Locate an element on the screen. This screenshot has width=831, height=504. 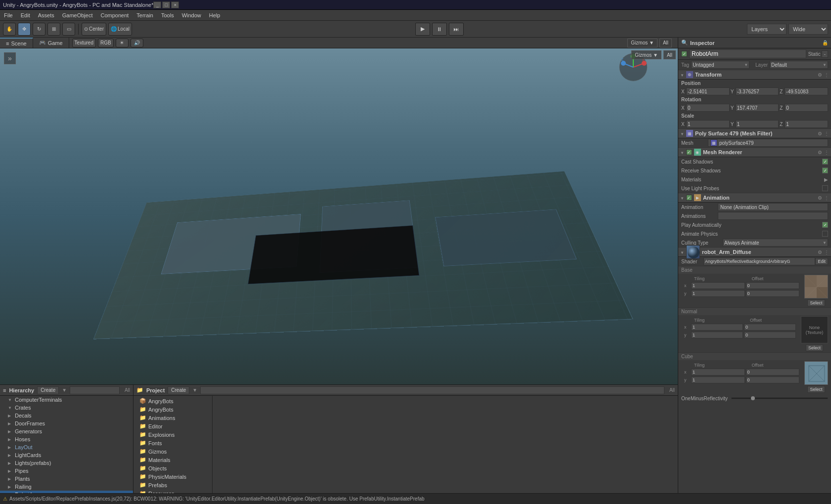
textured-btn: Textured is located at coordinates (84, 43).